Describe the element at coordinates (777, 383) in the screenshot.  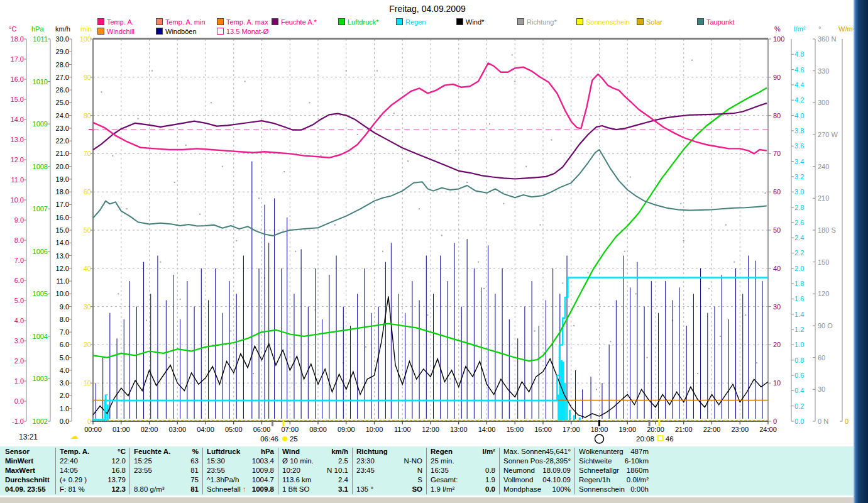
I see `svg-text: 10` at that location.